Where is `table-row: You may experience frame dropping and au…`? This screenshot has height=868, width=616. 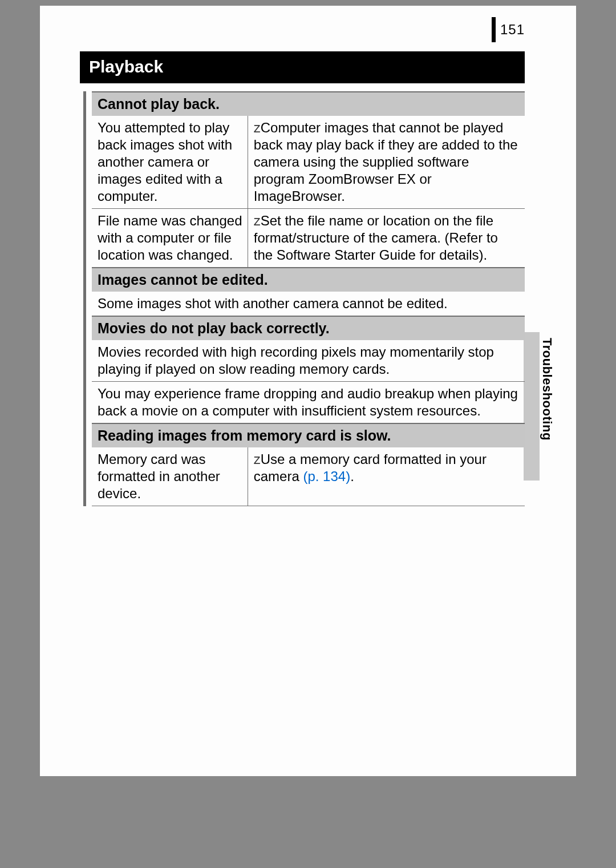
table-row: You may experience frame dropping and au… is located at coordinates (308, 403).